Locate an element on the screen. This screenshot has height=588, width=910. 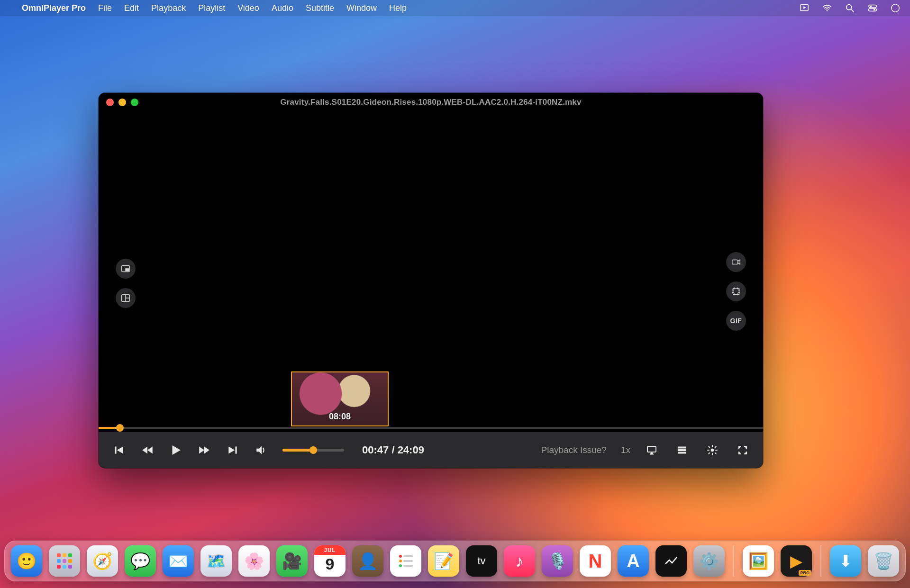
menu-help: Help is located at coordinates (398, 9).